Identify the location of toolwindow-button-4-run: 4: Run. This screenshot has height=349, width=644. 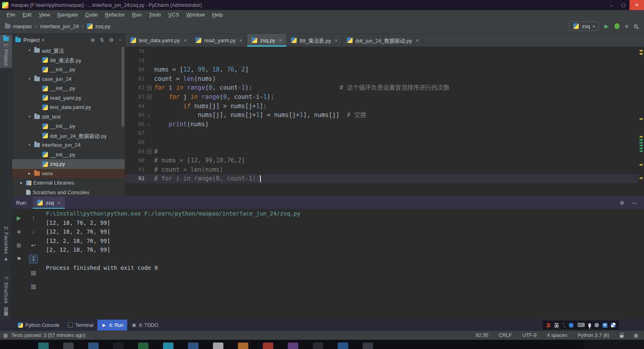
(112, 325).